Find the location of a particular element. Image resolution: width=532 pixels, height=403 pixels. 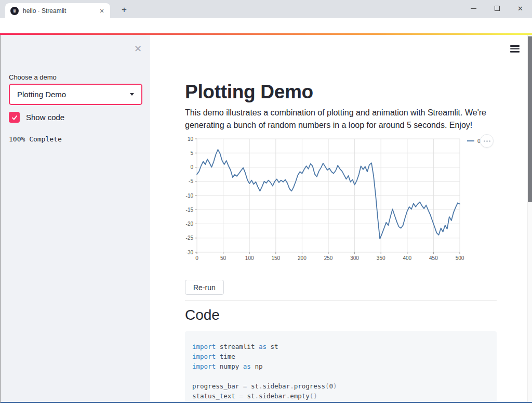

window-controls: ✕ is located at coordinates (497, 8).